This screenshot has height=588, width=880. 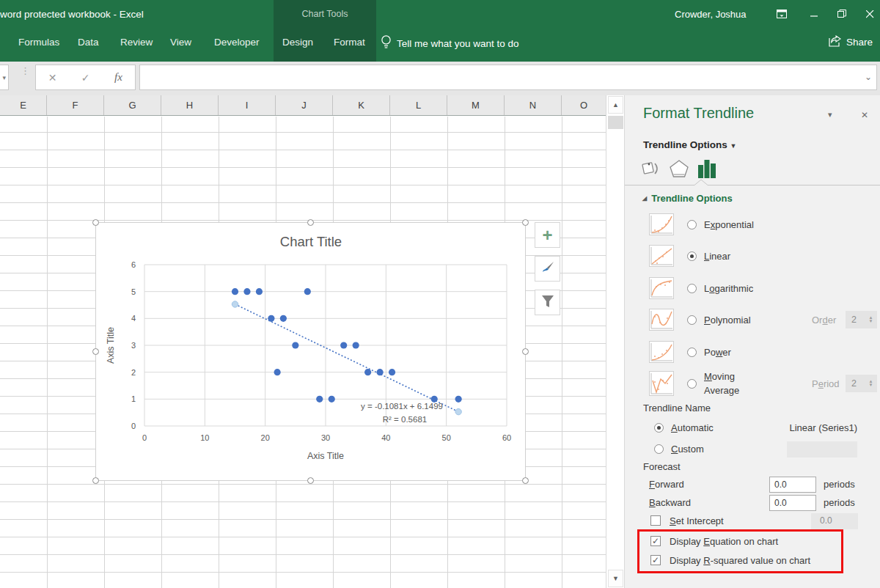 I want to click on minimize-button, so click(x=814, y=14).